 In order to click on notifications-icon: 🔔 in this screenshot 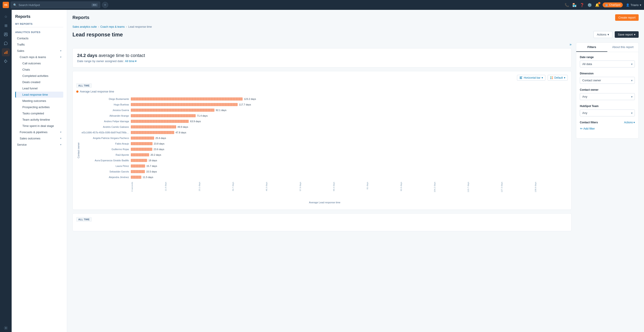, I will do `click(597, 5)`.